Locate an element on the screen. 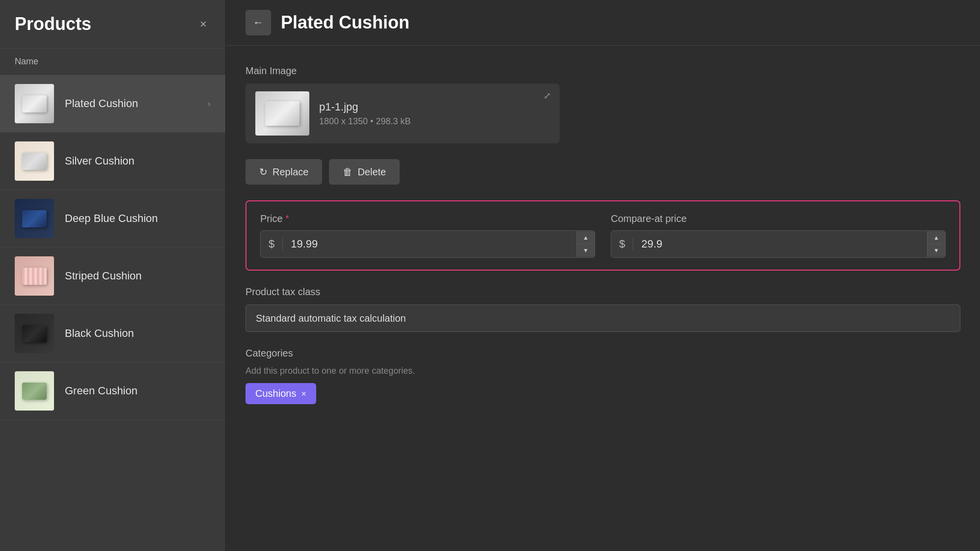  price-section: Price * $ ▲ ▼ Compare-at price is located at coordinates (603, 236).